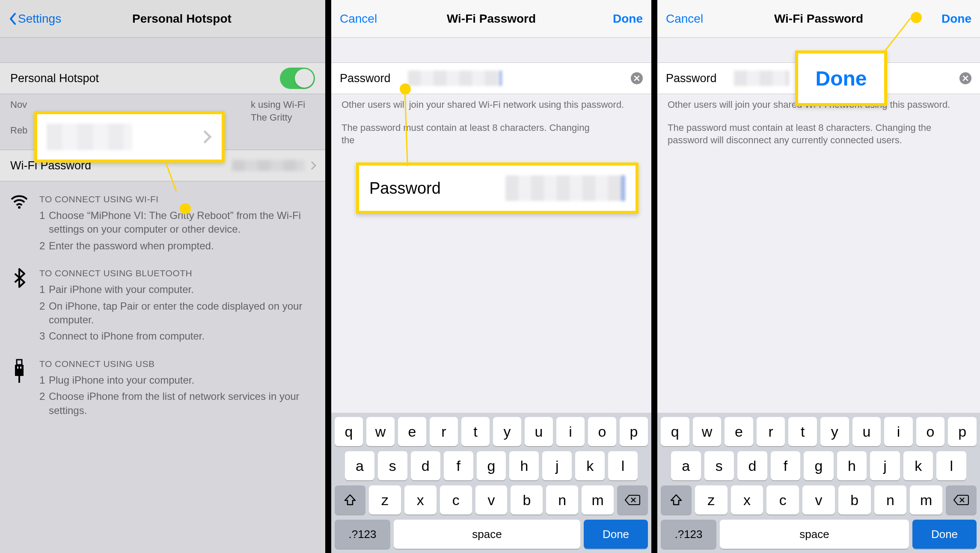 This screenshot has height=553, width=980. I want to click on callout-done-zoom: Done, so click(841, 78).